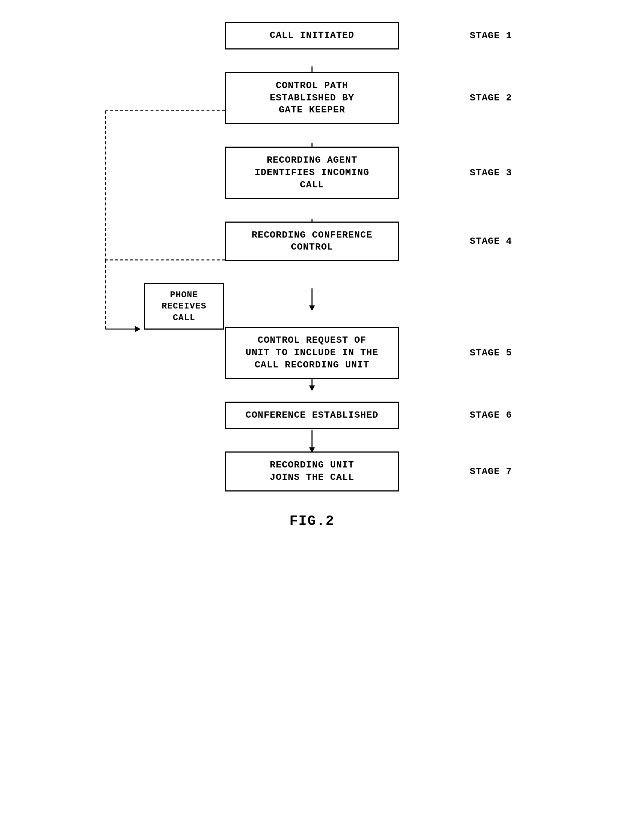  What do you see at coordinates (312, 86) in the screenshot?
I see `stage2-line1: CONTROL PATH` at bounding box center [312, 86].